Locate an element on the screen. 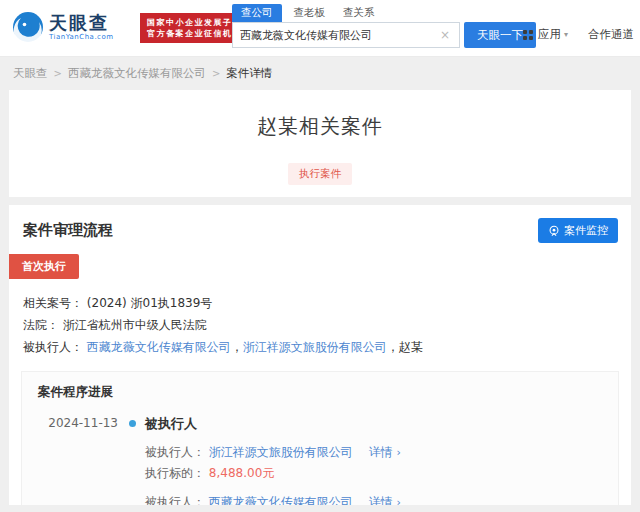 The width and height of the screenshot is (640, 512). search-input-value: 西藏龙薇文化传媒有限公司 is located at coordinates (339, 36).